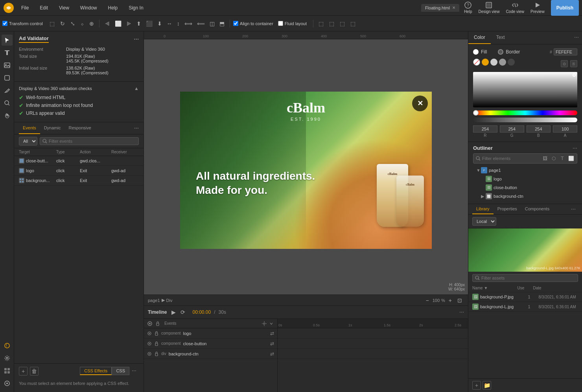 The image size is (582, 392). I want to click on asset-row-0: 🖼 background-P.jpg 1 8/3/2021, 6:36:01 A…, so click(525, 297).